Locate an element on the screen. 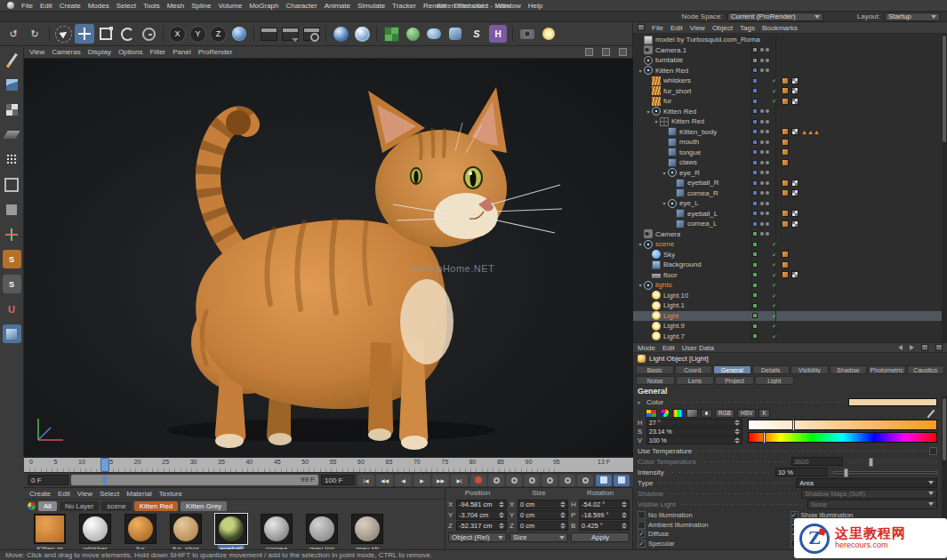  hsv-mode-button: HSV is located at coordinates (747, 413).